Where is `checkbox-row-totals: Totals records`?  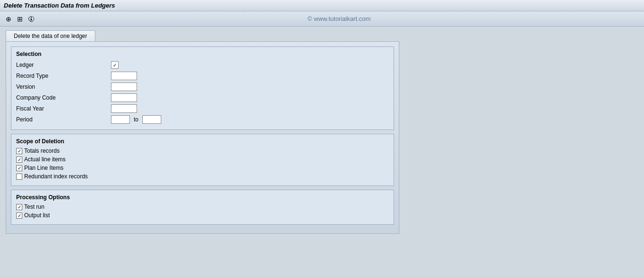 checkbox-row-totals: Totals records is located at coordinates (202, 151).